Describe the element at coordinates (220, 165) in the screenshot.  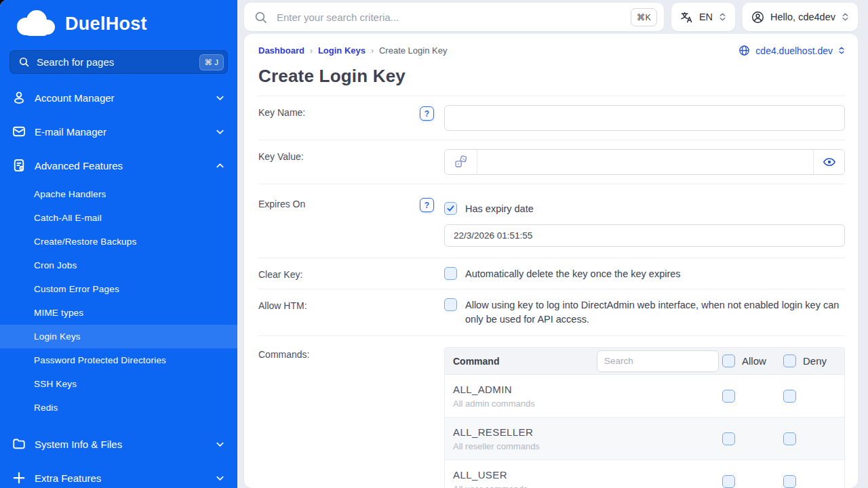
I see `chevron-up-icon` at that location.